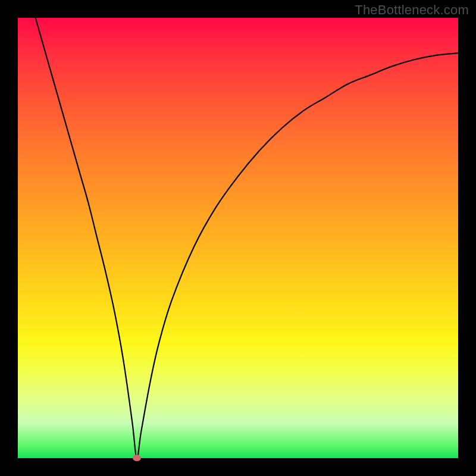 The image size is (476, 476). I want to click on minimum-marker, so click(137, 458).